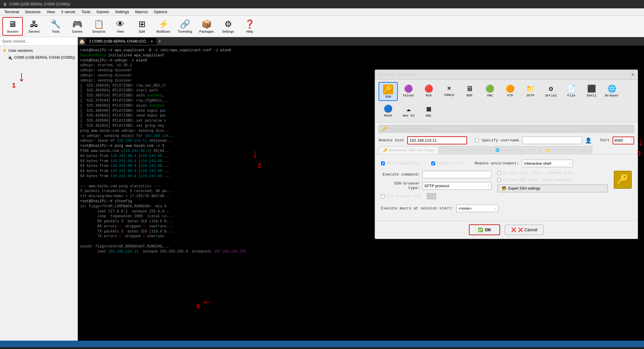 The height and width of the screenshot is (349, 644). Describe the element at coordinates (429, 92) in the screenshot. I see `proto-rsh: 🔴 Rsh` at that location.